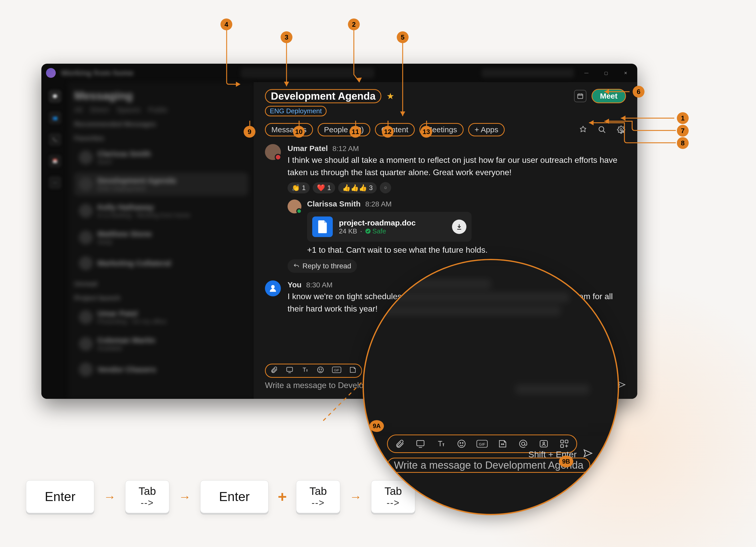 The image size is (756, 547). What do you see at coordinates (378, 204) in the screenshot?
I see `timestamp: 8:28 AM` at bounding box center [378, 204].